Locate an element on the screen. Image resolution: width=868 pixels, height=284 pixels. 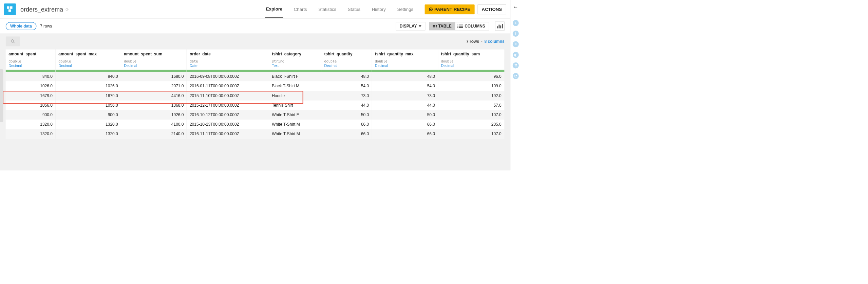
rail-chat-icon: ◐ is located at coordinates (516, 55).